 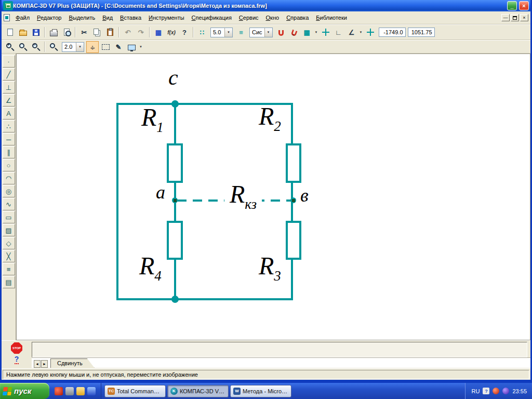 I want to click on grid-dropdown-icon: ▼, so click(x=316, y=32).